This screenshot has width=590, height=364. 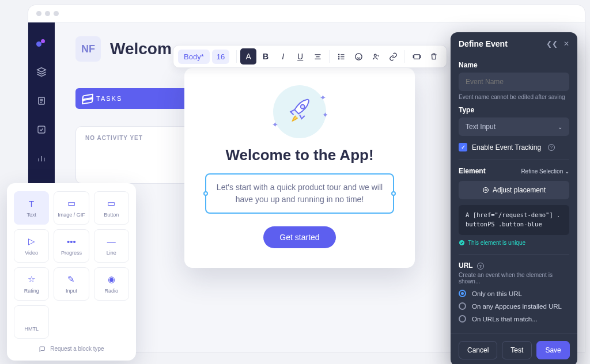 I want to click on block-progress: •••Progress, so click(x=71, y=246).